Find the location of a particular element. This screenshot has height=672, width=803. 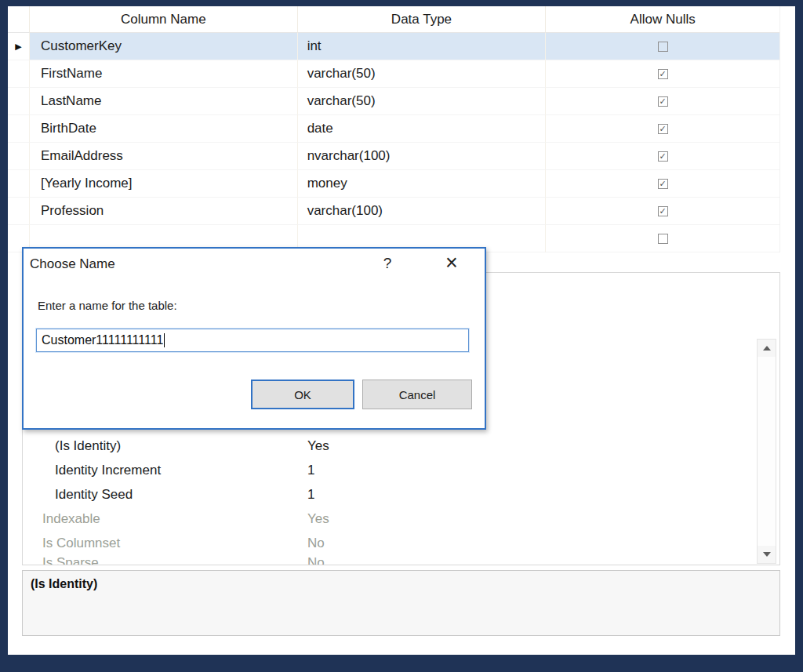

help-icon: ? is located at coordinates (387, 263).